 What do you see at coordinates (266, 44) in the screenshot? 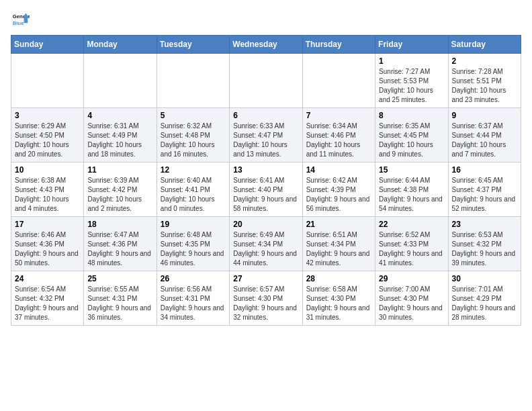
I see `weekday-header-row: SundayMondayTuesdayWednesdayThursdayFrid…` at bounding box center [266, 44].